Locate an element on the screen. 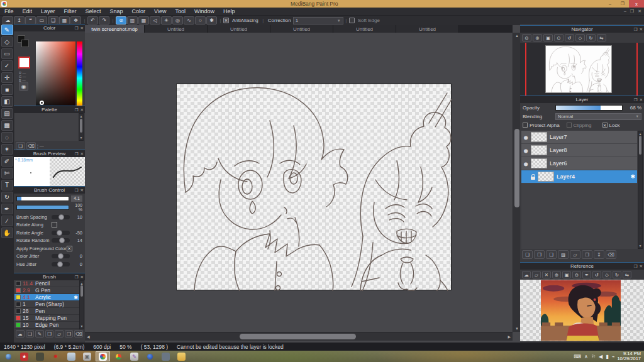 This screenshot has height=362, width=644. taskbar-blue-app is located at coordinates (150, 356).